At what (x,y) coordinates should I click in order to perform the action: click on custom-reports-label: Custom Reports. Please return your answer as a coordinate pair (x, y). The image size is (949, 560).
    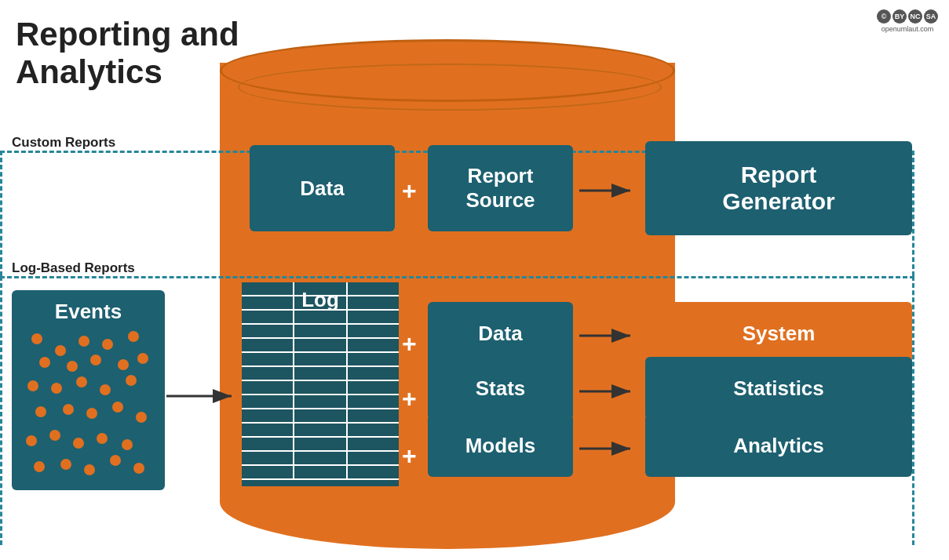
    Looking at the image, I should click on (64, 143).